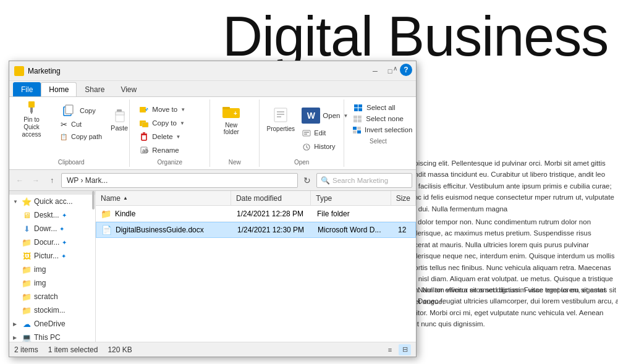  Describe the element at coordinates (404, 230) in the screenshot. I see `file-size-cell: 12` at that location.